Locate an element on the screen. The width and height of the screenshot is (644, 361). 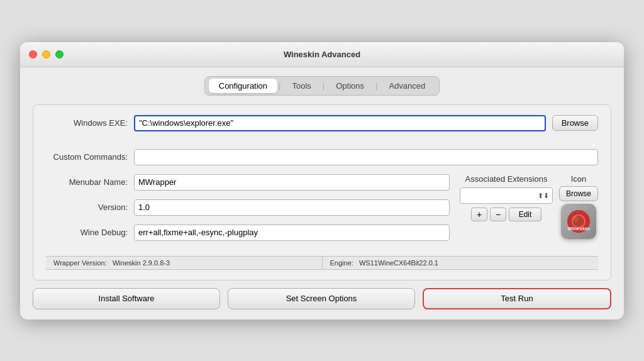
set-screen-options-button: Set Screen Options is located at coordinates (321, 299).